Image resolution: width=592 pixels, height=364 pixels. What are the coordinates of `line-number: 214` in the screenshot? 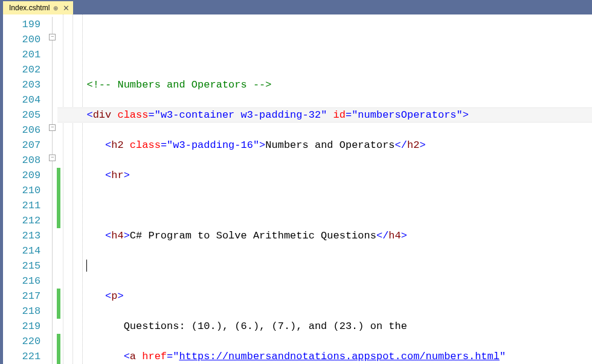 It's located at (22, 251).